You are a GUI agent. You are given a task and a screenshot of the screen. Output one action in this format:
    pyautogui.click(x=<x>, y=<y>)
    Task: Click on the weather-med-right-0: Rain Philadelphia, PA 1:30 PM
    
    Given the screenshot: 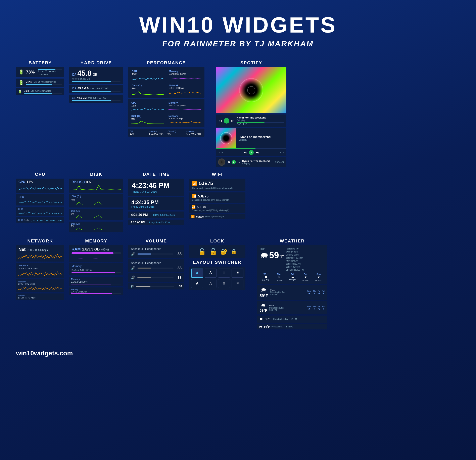 What is the action you would take?
    pyautogui.click(x=288, y=292)
    